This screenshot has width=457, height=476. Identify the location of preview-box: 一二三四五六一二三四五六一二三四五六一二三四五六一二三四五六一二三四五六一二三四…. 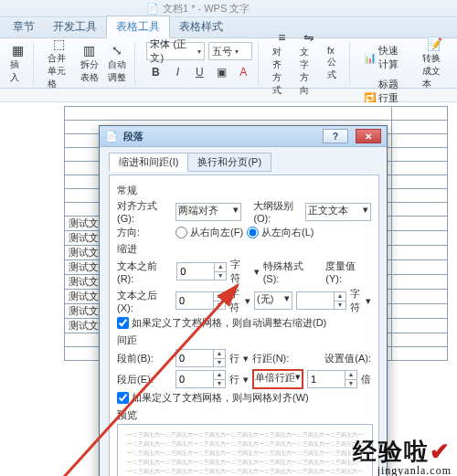
(245, 450).